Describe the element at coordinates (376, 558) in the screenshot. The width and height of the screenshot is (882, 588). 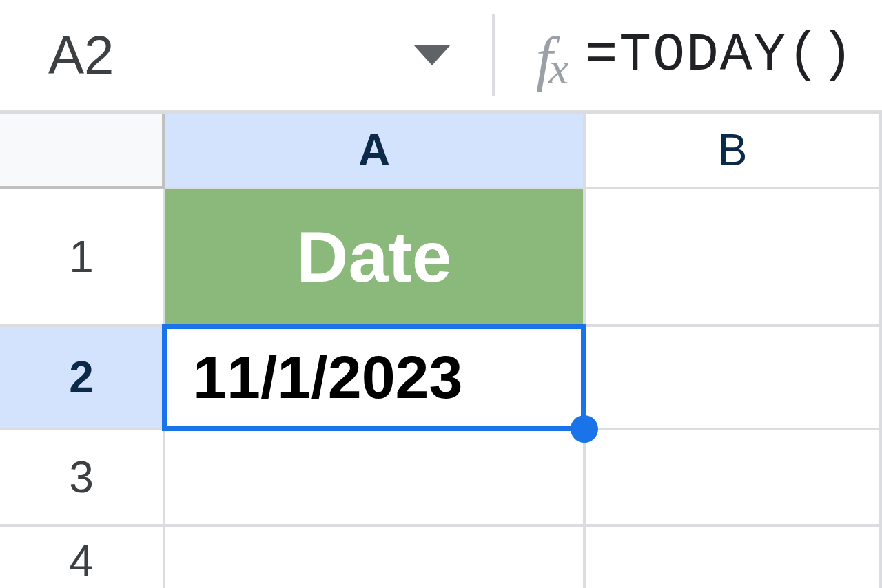
I see `cell-a4` at that location.